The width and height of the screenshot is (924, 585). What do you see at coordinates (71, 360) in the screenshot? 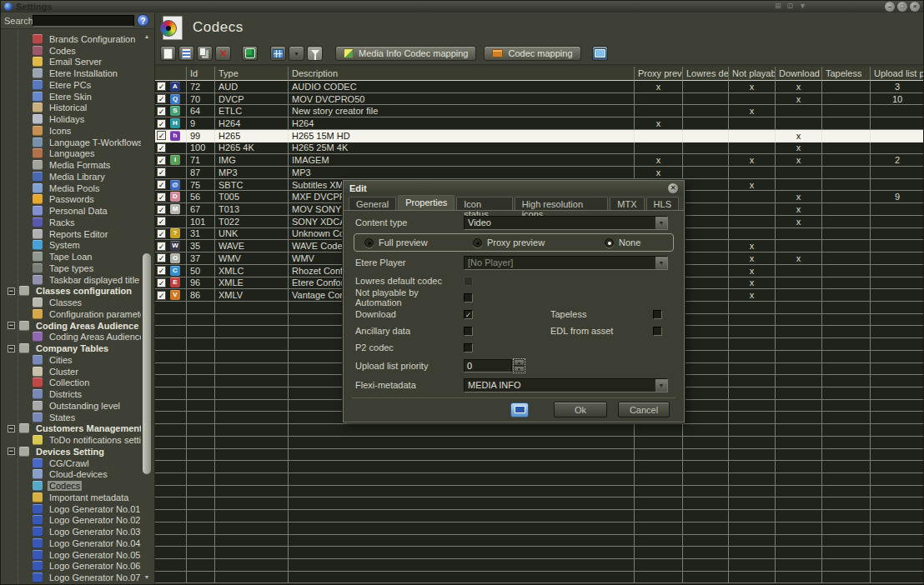
I see `sidebar-item-cities: Cities` at bounding box center [71, 360].